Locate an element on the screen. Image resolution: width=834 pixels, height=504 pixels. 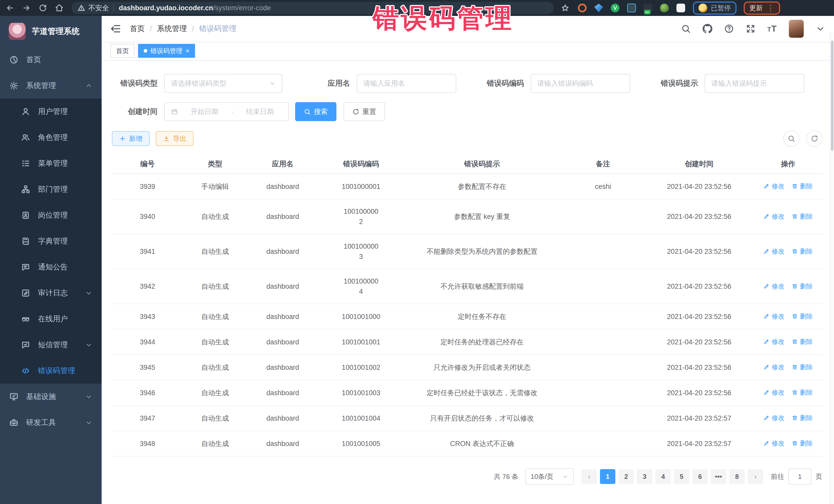
page-button-4: 4 is located at coordinates (663, 477).